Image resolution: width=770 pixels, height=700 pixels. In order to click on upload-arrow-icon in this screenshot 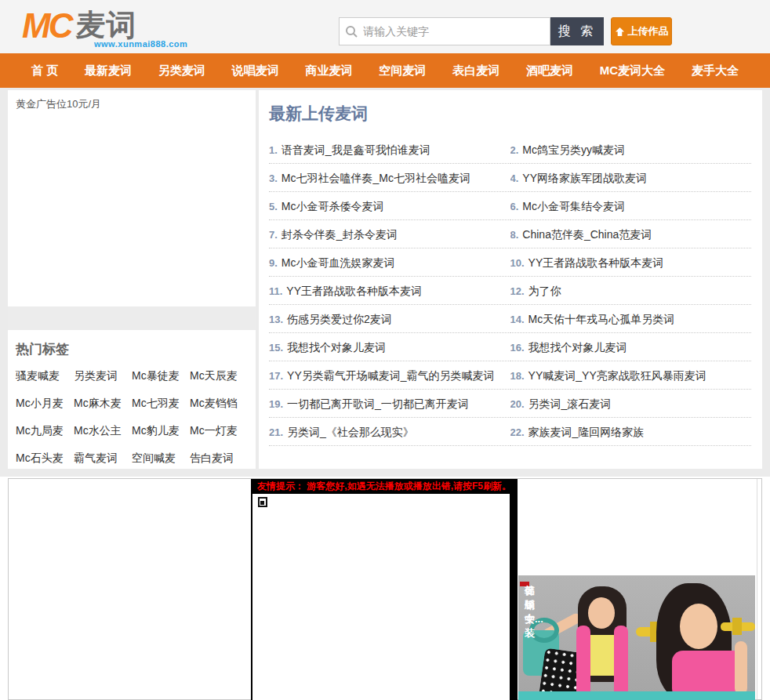, I will do `click(619, 31)`.